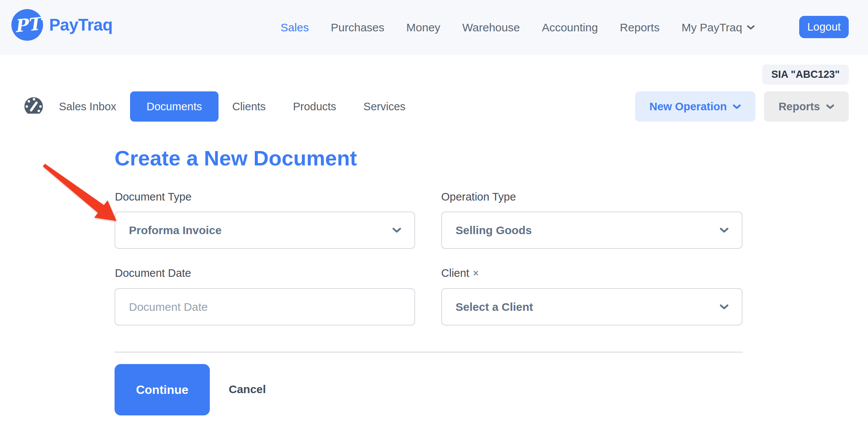  What do you see at coordinates (824, 27) in the screenshot?
I see `logout-button: Logout` at bounding box center [824, 27].